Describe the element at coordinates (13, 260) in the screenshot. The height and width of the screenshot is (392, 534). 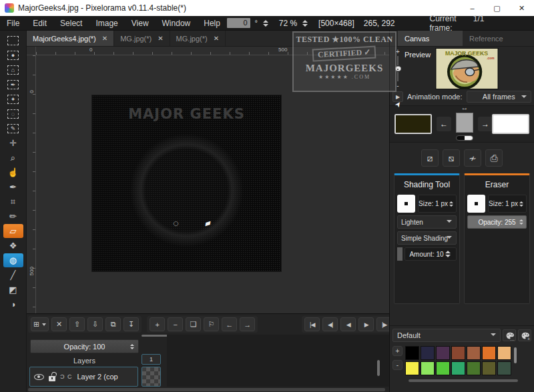
I see `tool-shading: ◍` at that location.